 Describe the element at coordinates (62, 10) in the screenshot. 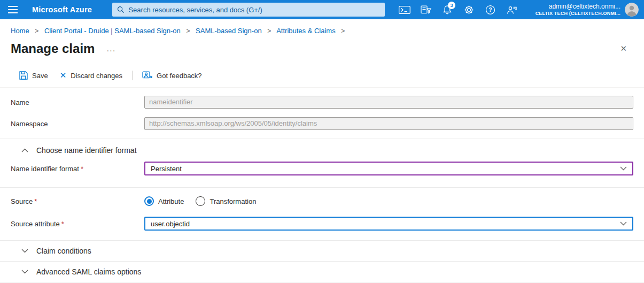

I see `azure-brand: Microsoft Azure` at that location.